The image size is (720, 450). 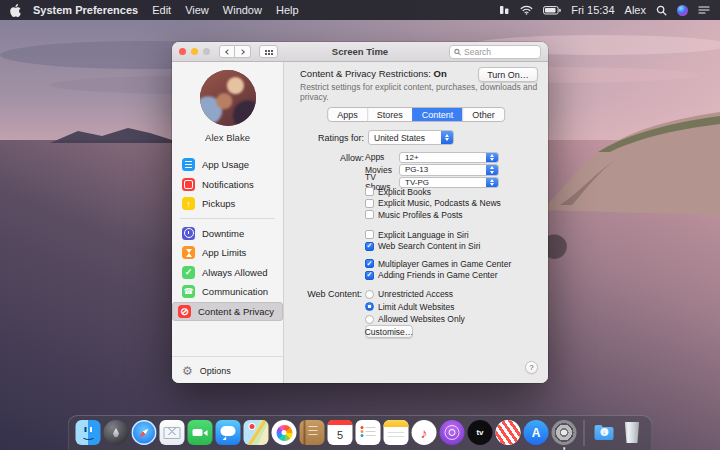 I want to click on options-button: ⚙ Options, so click(x=228, y=371).